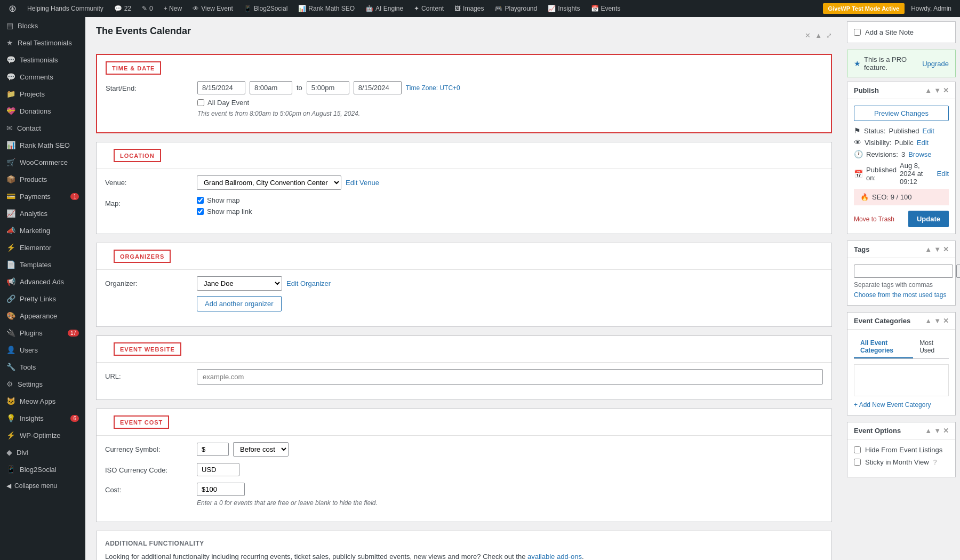  What do you see at coordinates (829, 35) in the screenshot?
I see `expand-icon: ⤢` at bounding box center [829, 35].